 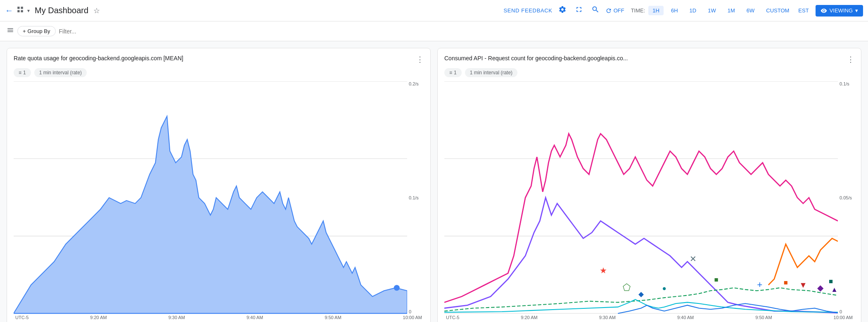 I want to click on time-1h-button: 1H, so click(x=656, y=11).